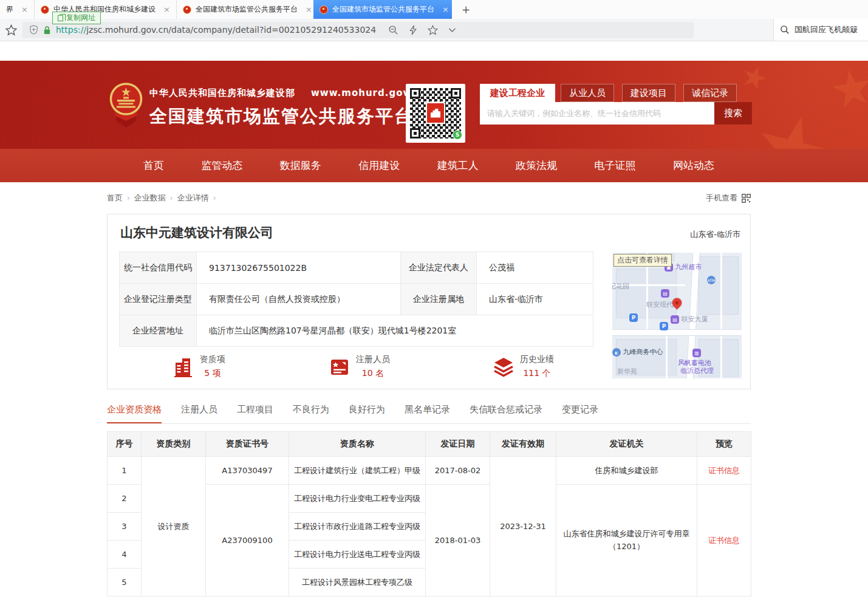  What do you see at coordinates (77, 18) in the screenshot?
I see `copy-url-tooltip: 复制网址` at bounding box center [77, 18].